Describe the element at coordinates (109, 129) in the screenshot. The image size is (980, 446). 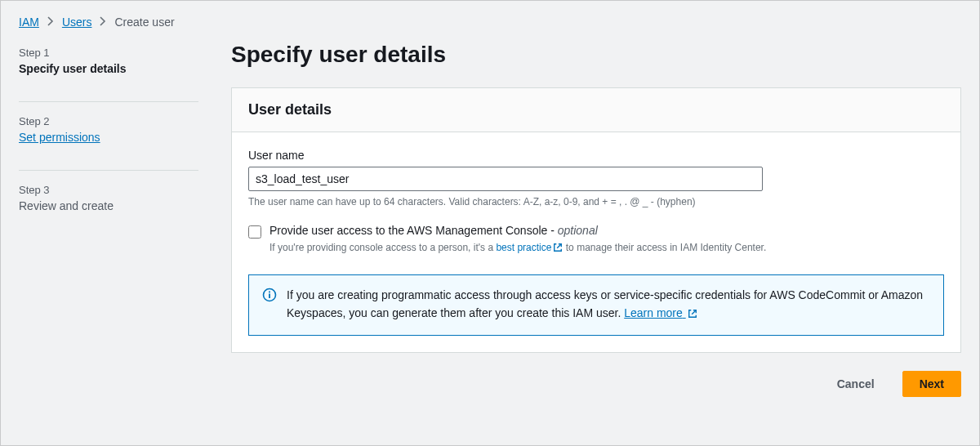
I see `wizard-step-2: Step 2 Set permissions` at that location.